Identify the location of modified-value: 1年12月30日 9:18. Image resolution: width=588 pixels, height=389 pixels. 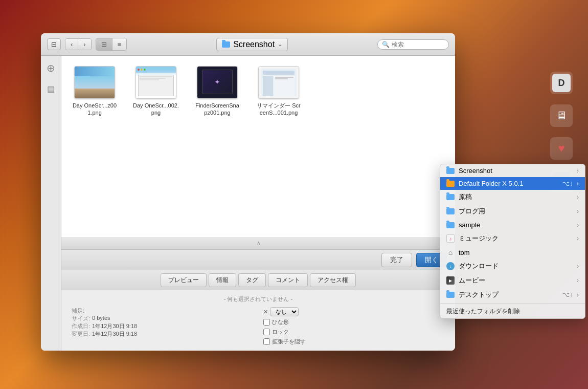
(115, 334).